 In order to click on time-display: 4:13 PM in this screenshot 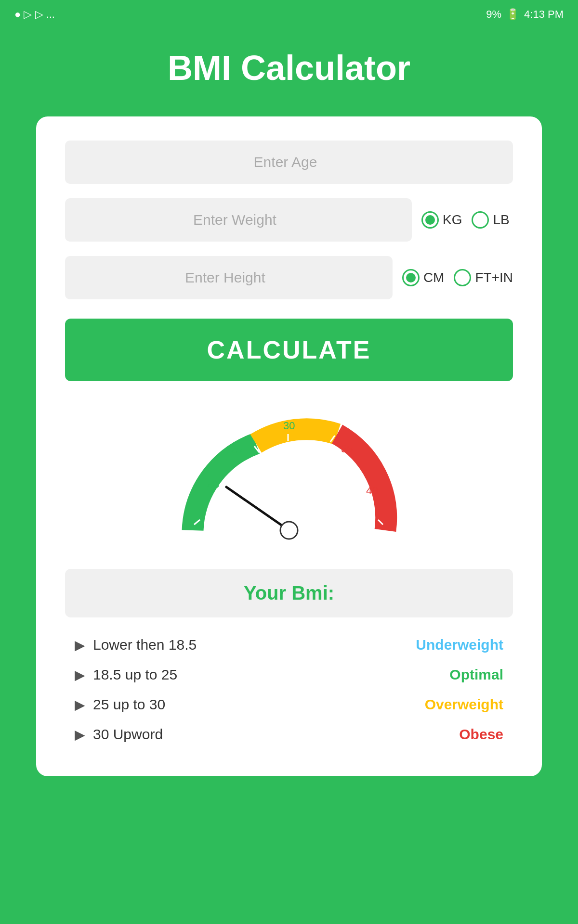, I will do `click(544, 14)`.